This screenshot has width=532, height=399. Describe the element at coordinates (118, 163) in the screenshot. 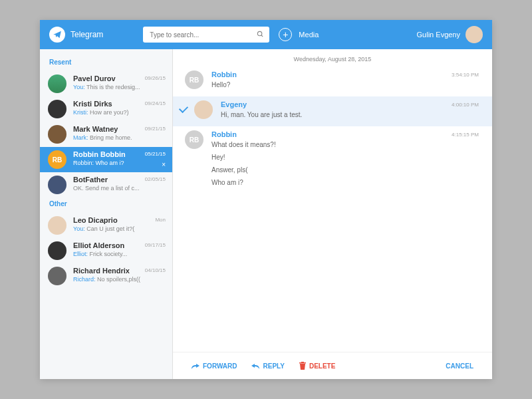

I see `conversation-preview: Robbin: Who am i?` at that location.